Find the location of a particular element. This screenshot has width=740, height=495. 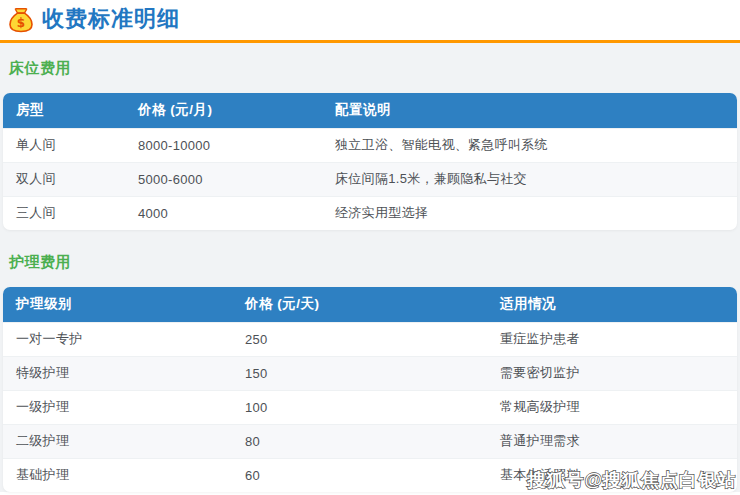

section-heading-bed-fees: 床位费用 is located at coordinates (370, 60).